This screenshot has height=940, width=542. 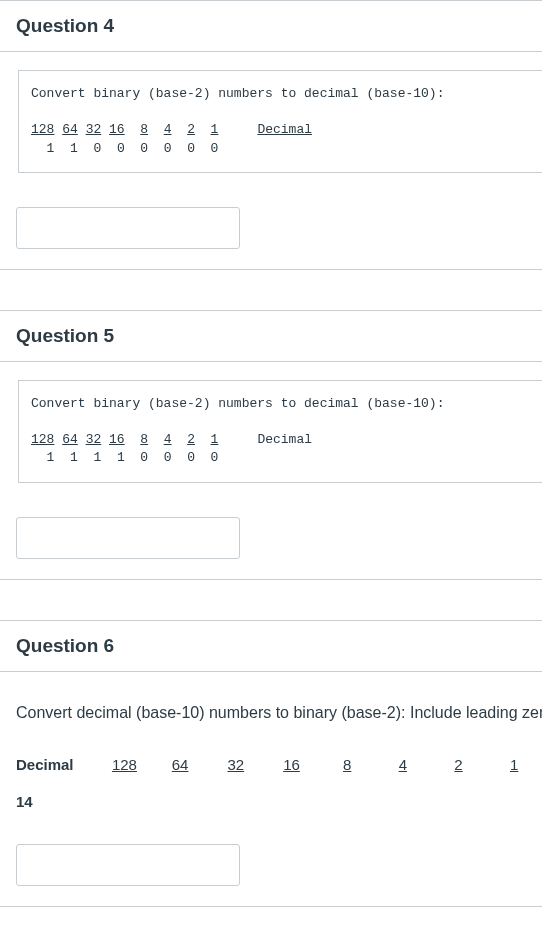 What do you see at coordinates (144, 148) in the screenshot?
I see `q4-bit-8: 0` at bounding box center [144, 148].